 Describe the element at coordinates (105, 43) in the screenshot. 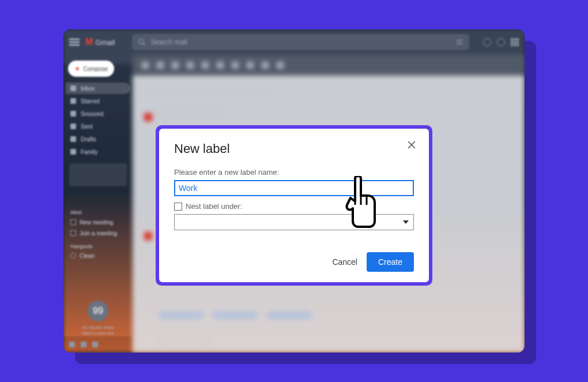

I see `app-name: Gmail` at that location.